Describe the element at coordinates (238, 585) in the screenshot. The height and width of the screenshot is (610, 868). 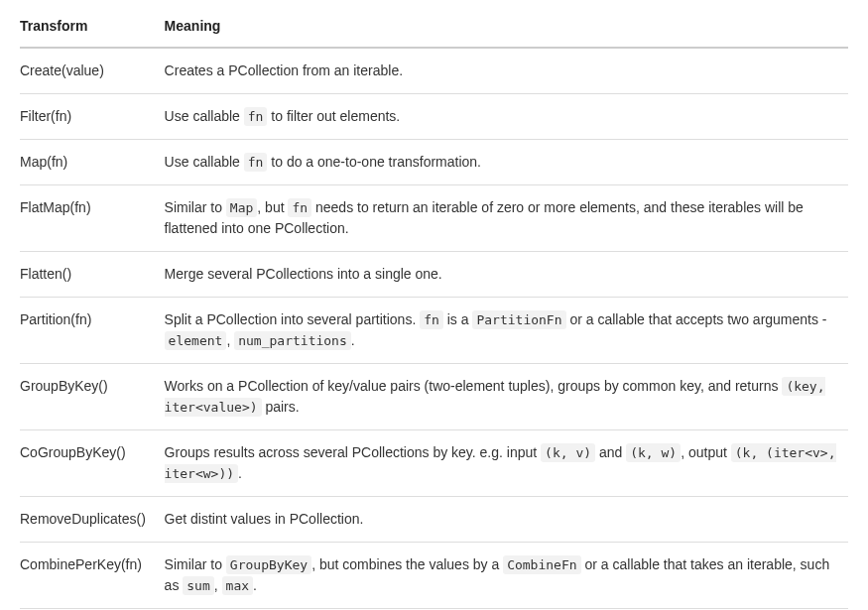
I see `inline-code: max` at that location.